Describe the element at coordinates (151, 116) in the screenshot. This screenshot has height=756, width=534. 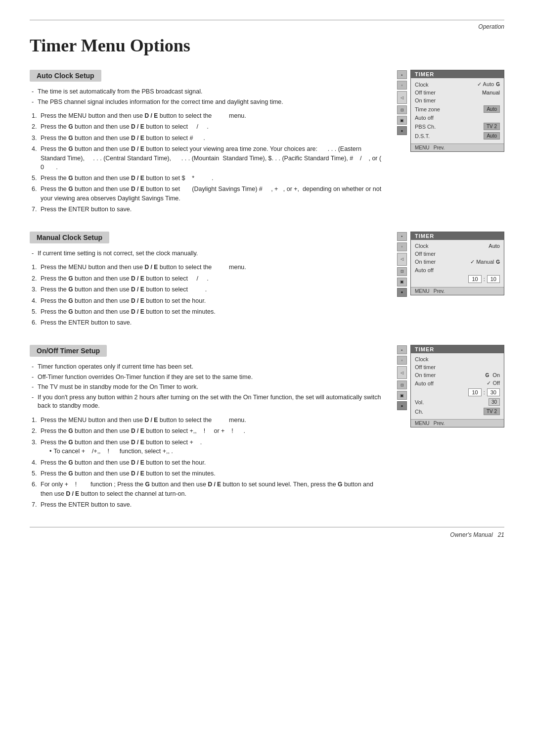
I see `key-d-e-1: D / E` at that location.